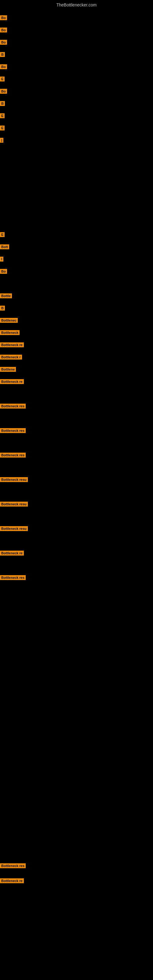  I want to click on badge-24: Bottleneck res, so click(13, 406).